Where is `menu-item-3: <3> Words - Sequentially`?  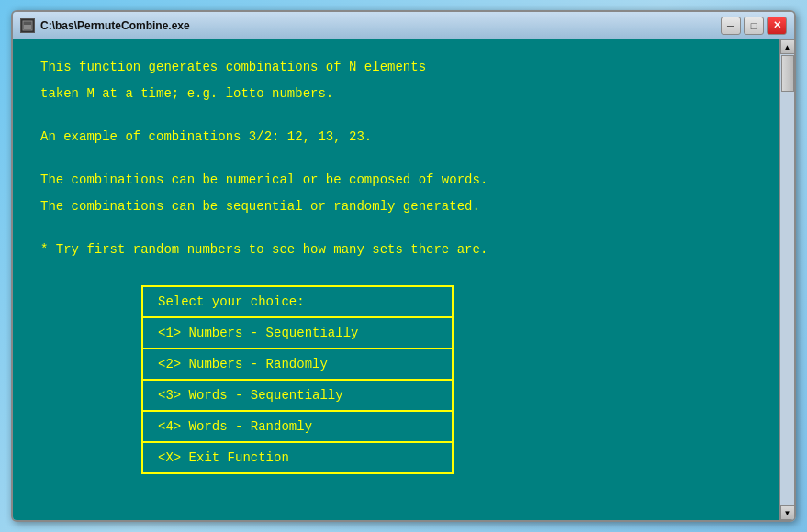 menu-item-3: <3> Words - Sequentially is located at coordinates (297, 396).